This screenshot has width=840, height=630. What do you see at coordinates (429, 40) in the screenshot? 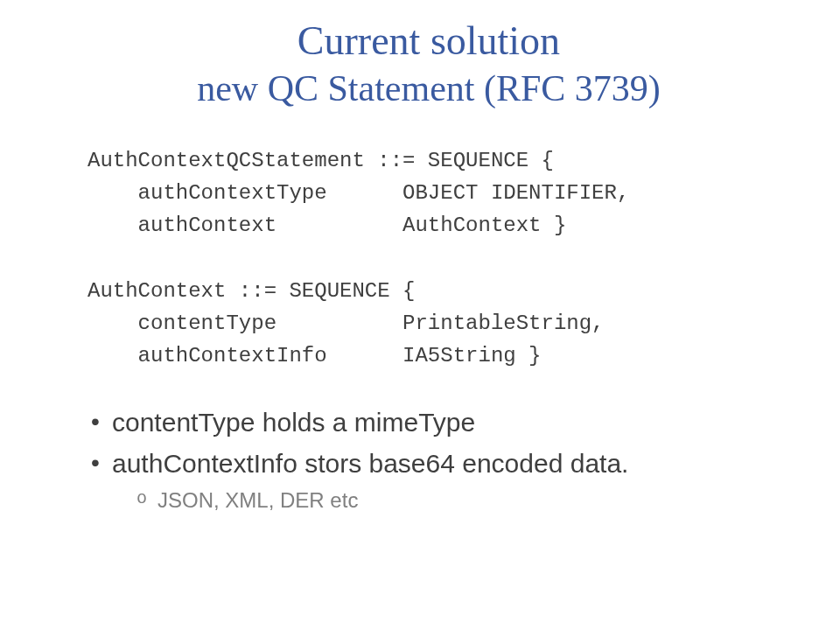
I see `slide-title: Current solution` at bounding box center [429, 40].